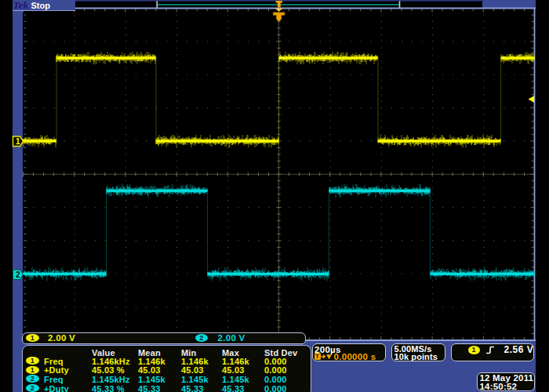 Image resolution: width=549 pixels, height=392 pixels. What do you see at coordinates (18, 274) in the screenshot?
I see `svg-text: 2` at bounding box center [18, 274].